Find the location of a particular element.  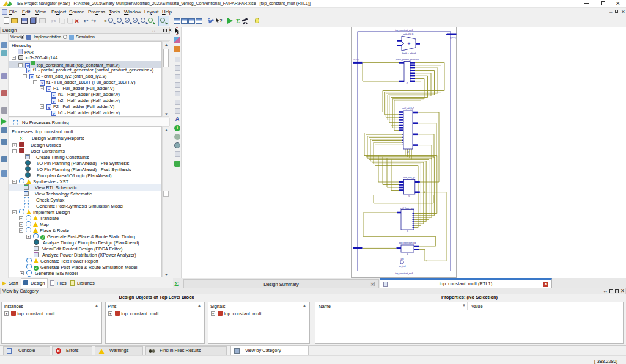

svg-text: adder2(0:1) is located at coordinates (408, 34).